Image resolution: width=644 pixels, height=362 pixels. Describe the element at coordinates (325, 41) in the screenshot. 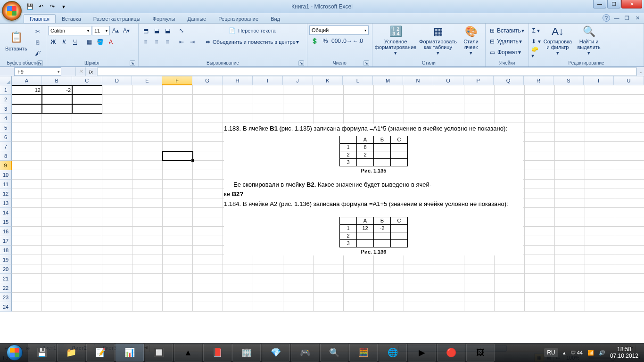

I see `percent-icon: %` at that location.